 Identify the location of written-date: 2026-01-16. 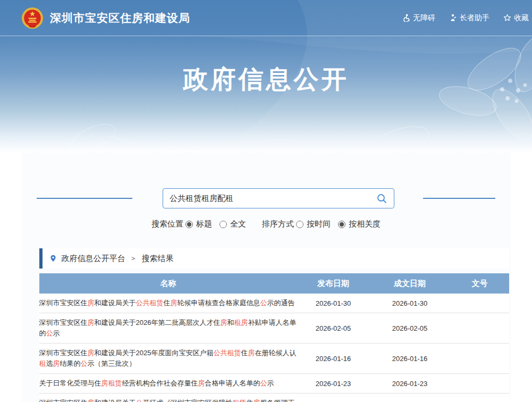
(410, 358).